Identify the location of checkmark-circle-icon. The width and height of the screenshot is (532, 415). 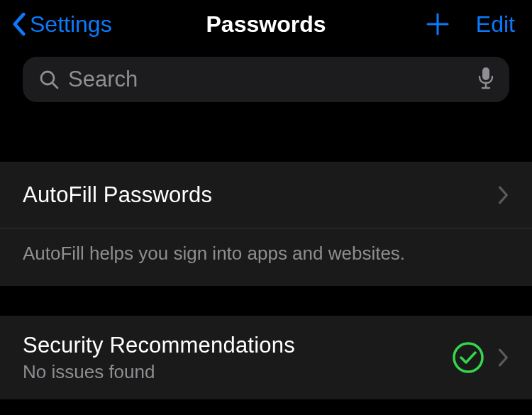
(468, 358).